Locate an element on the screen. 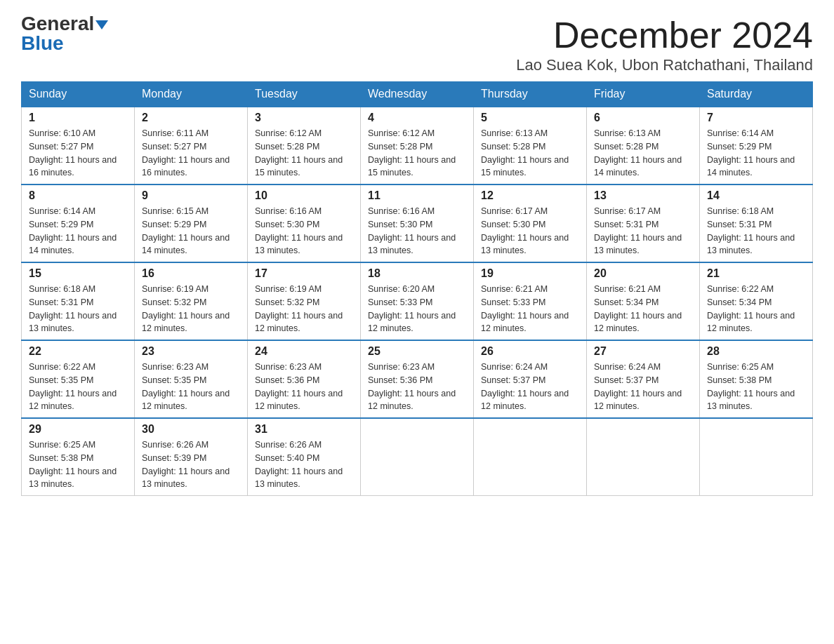 The height and width of the screenshot is (644, 834). day-info: Sunrise: 6:23 AM Sunset: 5:35 PM Dayligh… is located at coordinates (191, 387).